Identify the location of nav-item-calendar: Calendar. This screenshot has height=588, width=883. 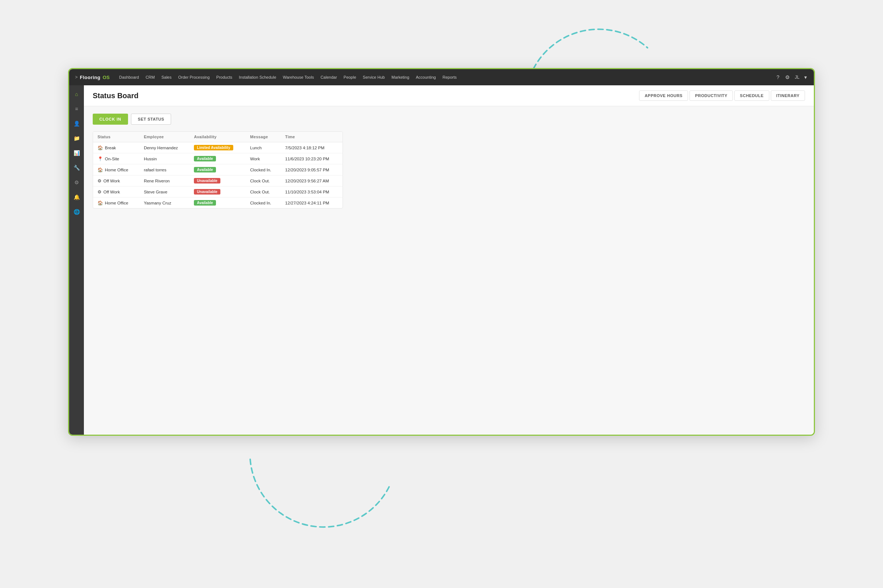
(329, 77).